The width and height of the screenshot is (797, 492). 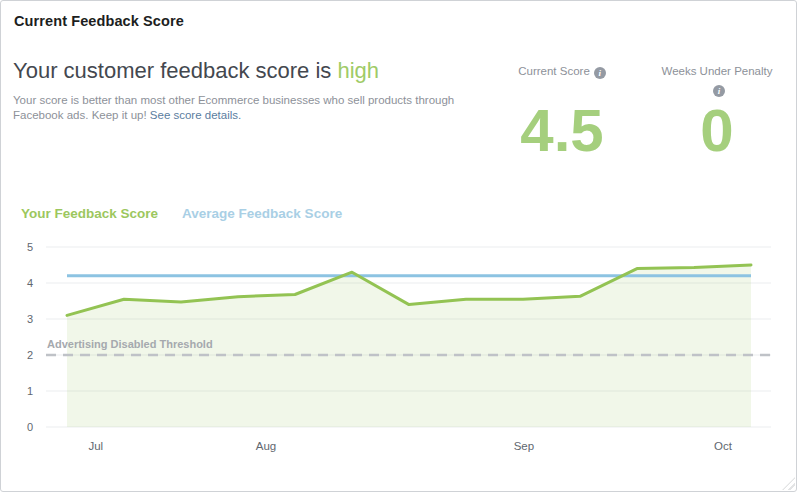 What do you see at coordinates (30, 427) in the screenshot?
I see `y-axis-tick-label: 0` at bounding box center [30, 427].